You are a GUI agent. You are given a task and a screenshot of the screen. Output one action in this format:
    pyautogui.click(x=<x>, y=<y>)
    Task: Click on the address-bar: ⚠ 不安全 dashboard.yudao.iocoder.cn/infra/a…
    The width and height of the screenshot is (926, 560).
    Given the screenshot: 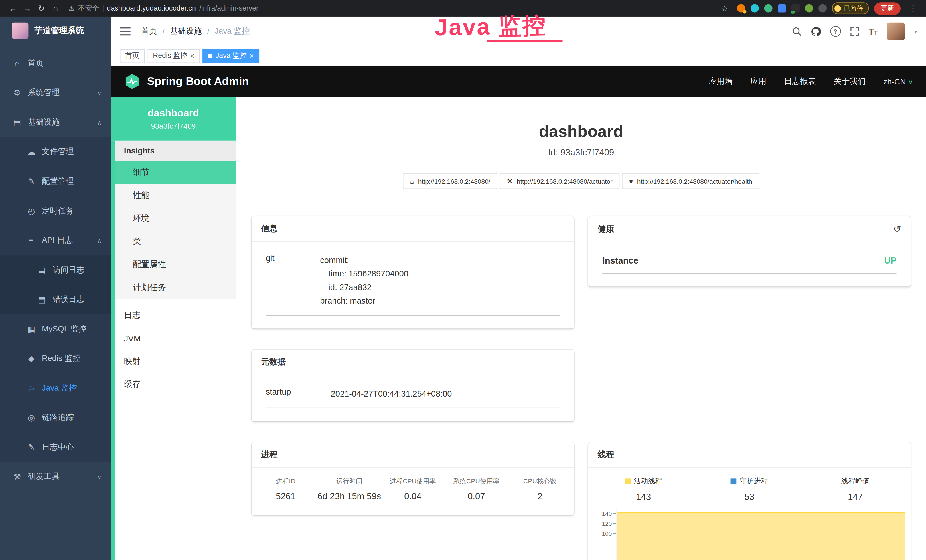 What is the action you would take?
    pyautogui.click(x=163, y=8)
    